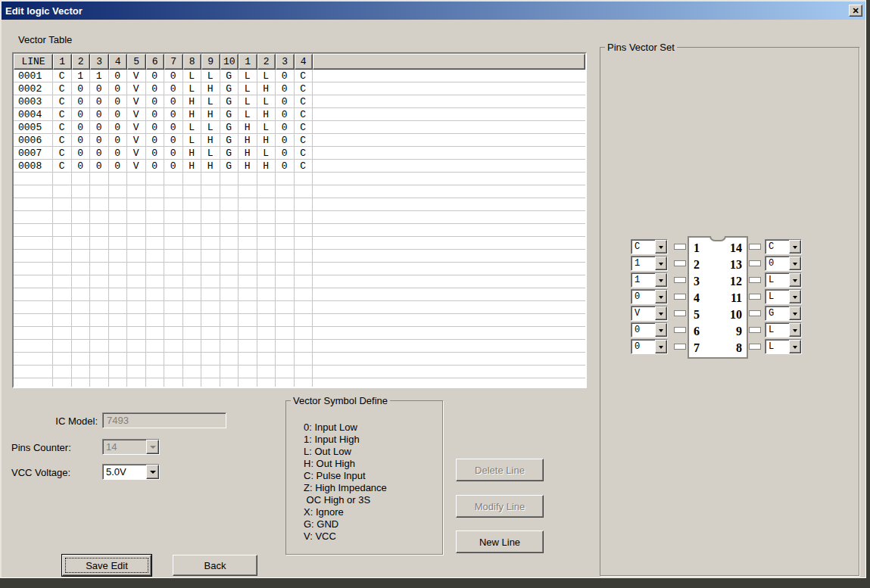 The height and width of the screenshot is (588, 870). What do you see at coordinates (33, 62) in the screenshot?
I see `column-header: LINE` at bounding box center [33, 62].